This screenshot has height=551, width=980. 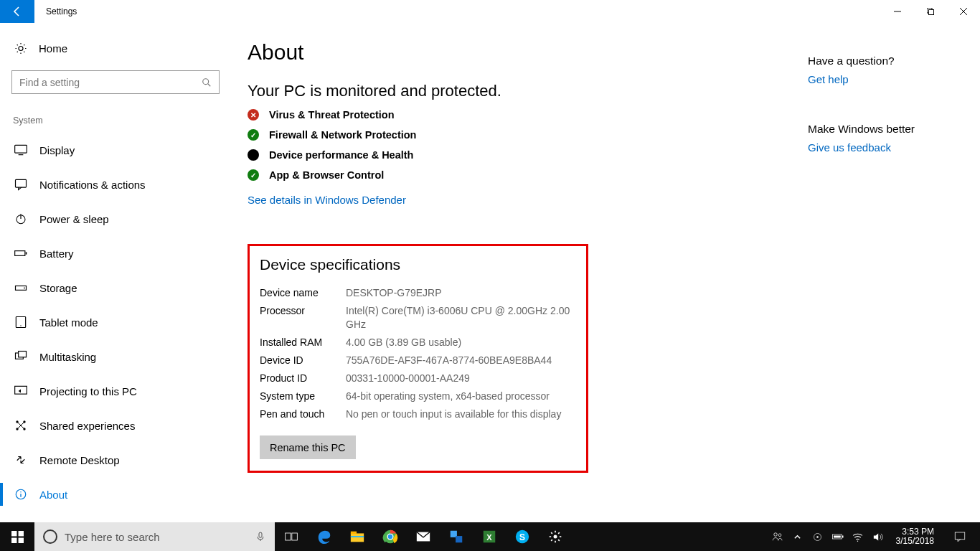 What do you see at coordinates (207, 83) in the screenshot?
I see `search-icon` at bounding box center [207, 83].